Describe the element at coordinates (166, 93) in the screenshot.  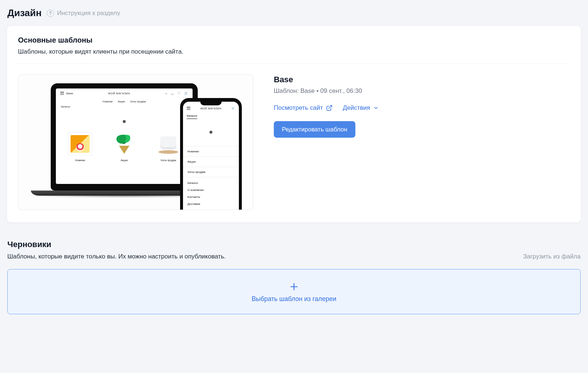
I see `search-icon: ⌕` at that location.